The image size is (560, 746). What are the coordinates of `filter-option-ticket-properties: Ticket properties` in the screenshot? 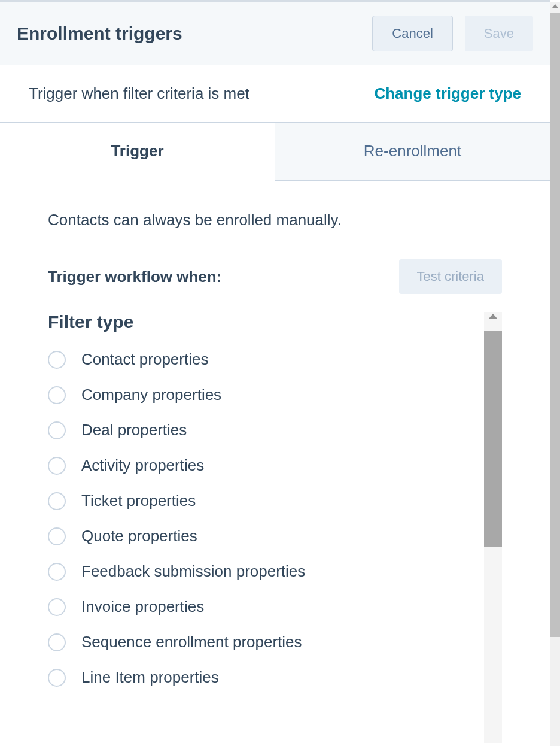 It's located at (266, 501).